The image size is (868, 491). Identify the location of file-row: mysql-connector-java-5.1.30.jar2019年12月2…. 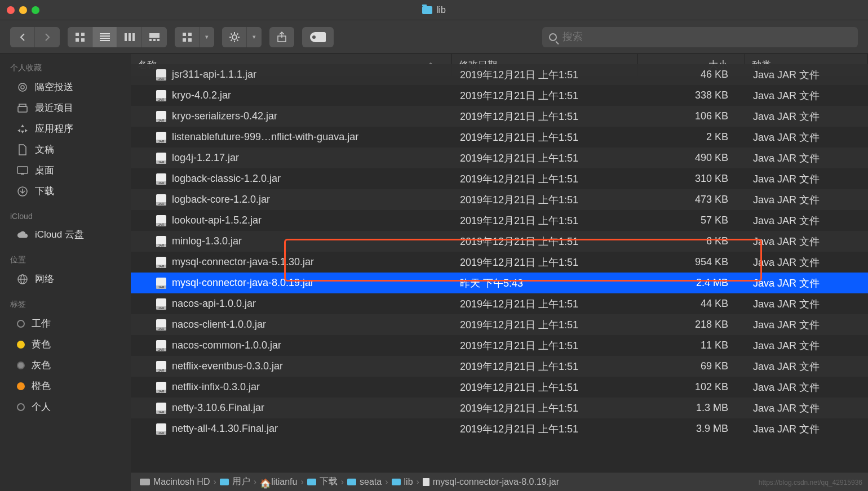
(499, 262).